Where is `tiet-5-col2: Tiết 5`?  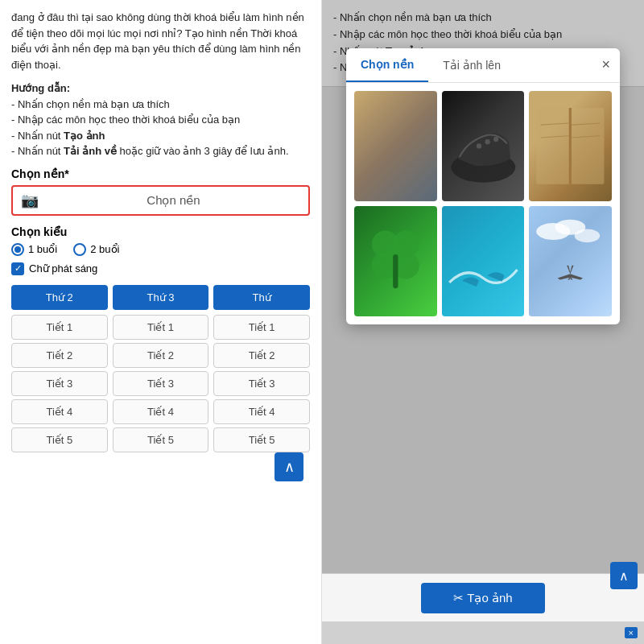
tiet-5-col2: Tiết 5 is located at coordinates (161, 440).